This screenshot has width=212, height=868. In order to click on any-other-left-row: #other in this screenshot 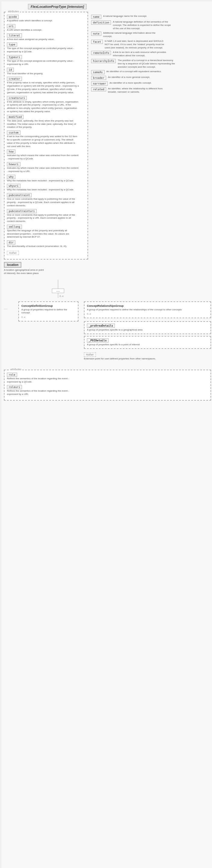, I will do `click(46, 252)`.